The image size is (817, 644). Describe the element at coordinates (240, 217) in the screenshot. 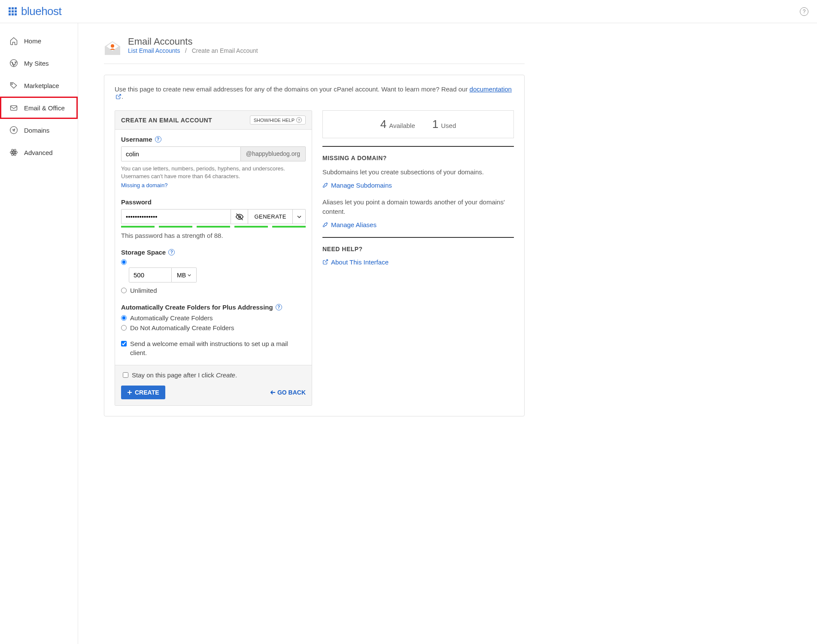

I see `eye-off-icon` at that location.